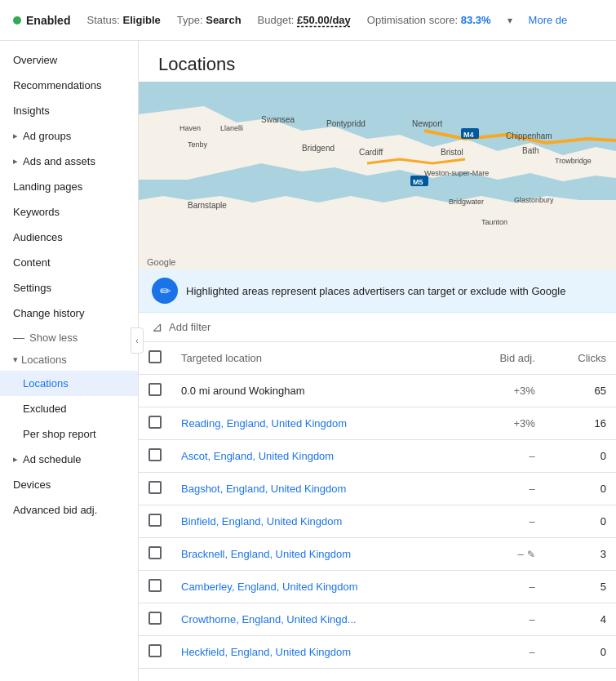 Image resolution: width=616 pixels, height=681 pixels. Describe the element at coordinates (581, 652) in the screenshot. I see `clicks-cell-8: 0` at that location.